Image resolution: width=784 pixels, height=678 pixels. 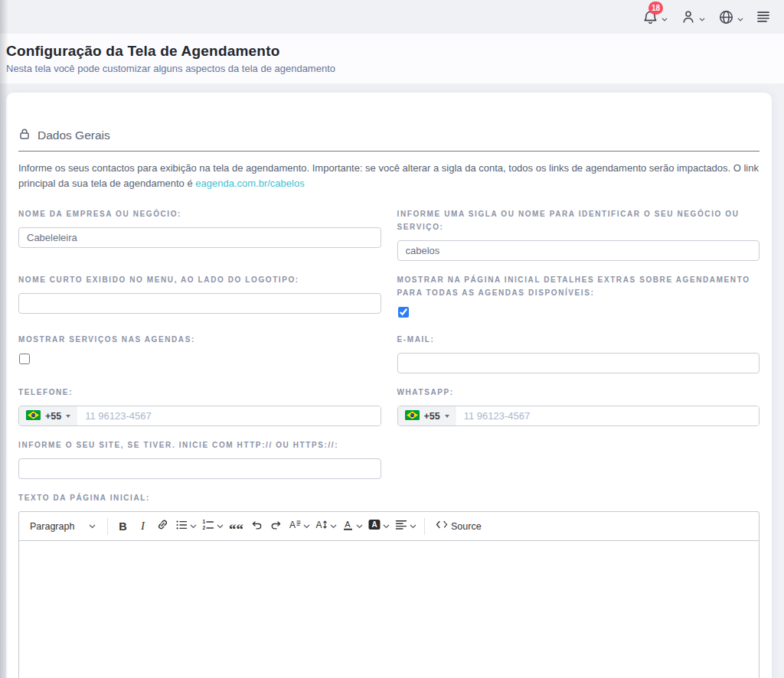 What do you see at coordinates (200, 234) in the screenshot?
I see `field-company-name: NOME DA EMPRESA OU NEGÓCIO:` at bounding box center [200, 234].